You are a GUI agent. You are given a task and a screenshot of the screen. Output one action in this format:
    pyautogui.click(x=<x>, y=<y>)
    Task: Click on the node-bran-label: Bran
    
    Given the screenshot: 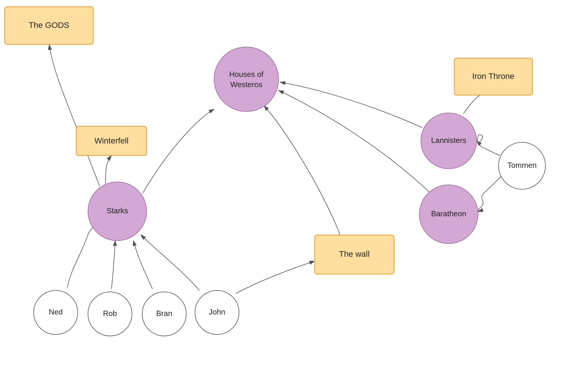 What is the action you would take?
    pyautogui.click(x=164, y=313)
    